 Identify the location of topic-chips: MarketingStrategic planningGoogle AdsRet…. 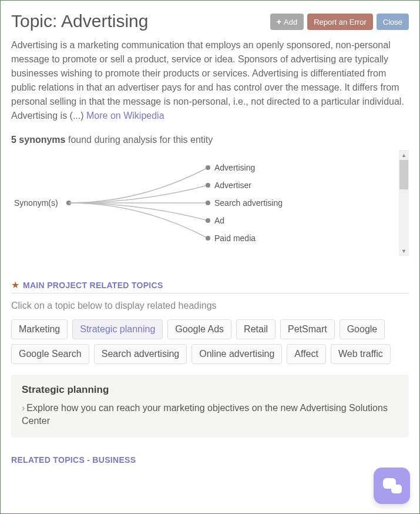
(210, 342).